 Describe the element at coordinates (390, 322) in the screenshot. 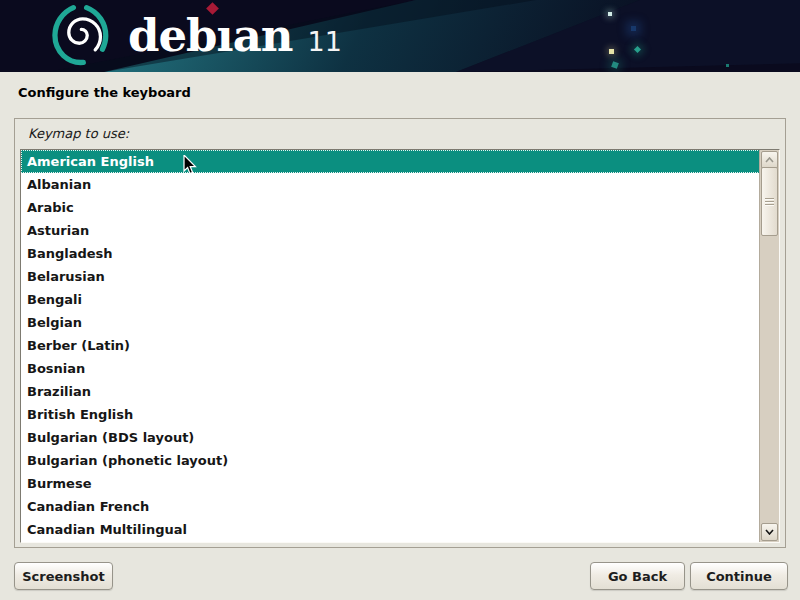

I see `keymap-option: Belgian` at that location.